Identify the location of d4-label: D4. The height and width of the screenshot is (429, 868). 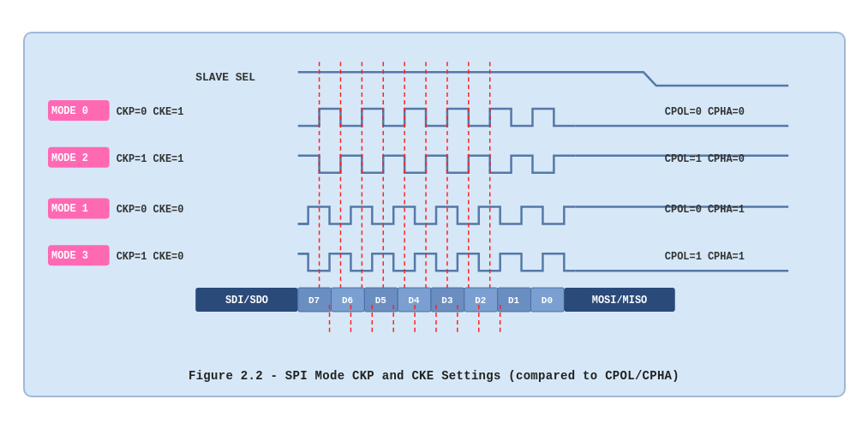
(414, 301).